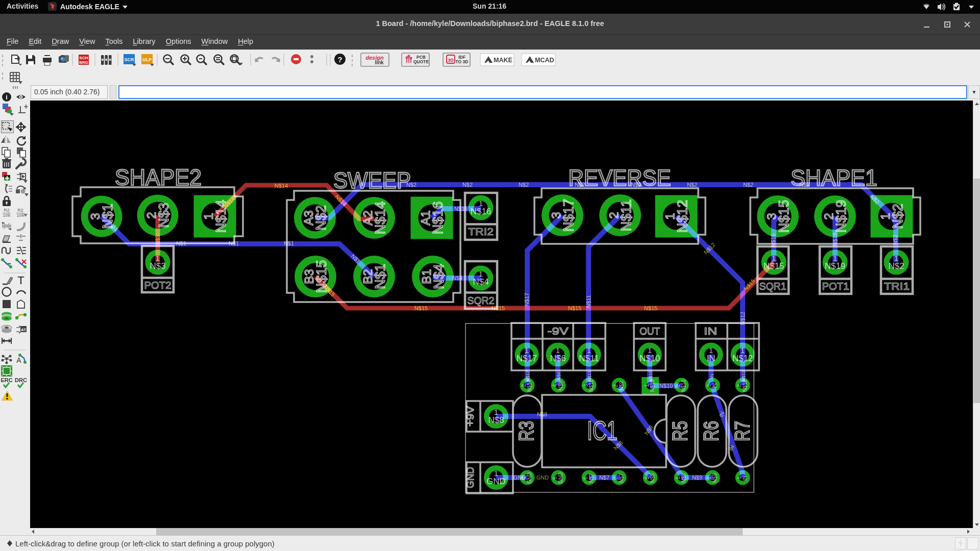 Image resolution: width=980 pixels, height=551 pixels. I want to click on svg-text: SCR, so click(129, 60).